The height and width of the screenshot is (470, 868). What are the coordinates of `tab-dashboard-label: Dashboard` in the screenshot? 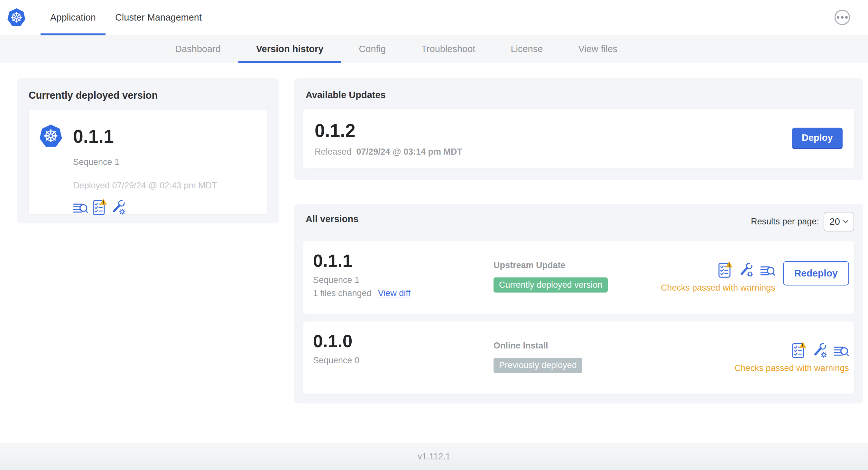 It's located at (198, 49).